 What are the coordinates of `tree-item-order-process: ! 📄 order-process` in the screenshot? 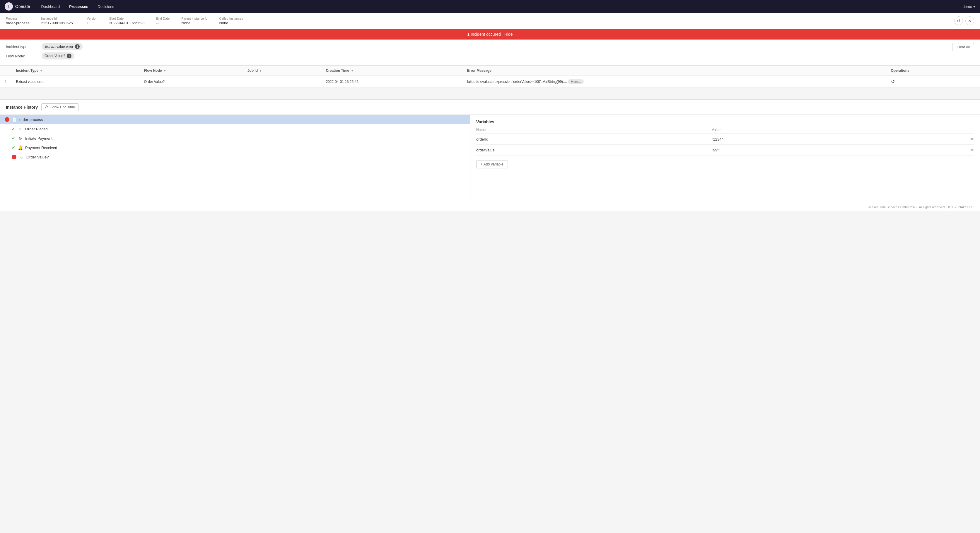 It's located at (235, 119).